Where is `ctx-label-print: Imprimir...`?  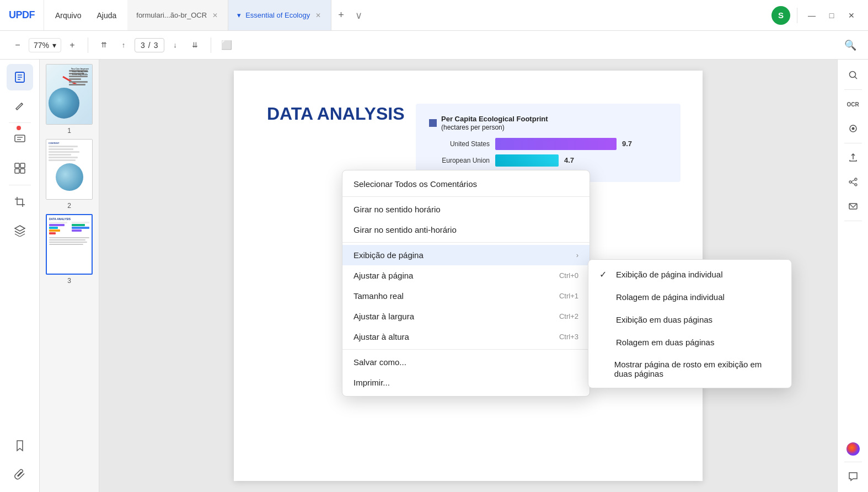
ctx-label-print: Imprimir... is located at coordinates (372, 383).